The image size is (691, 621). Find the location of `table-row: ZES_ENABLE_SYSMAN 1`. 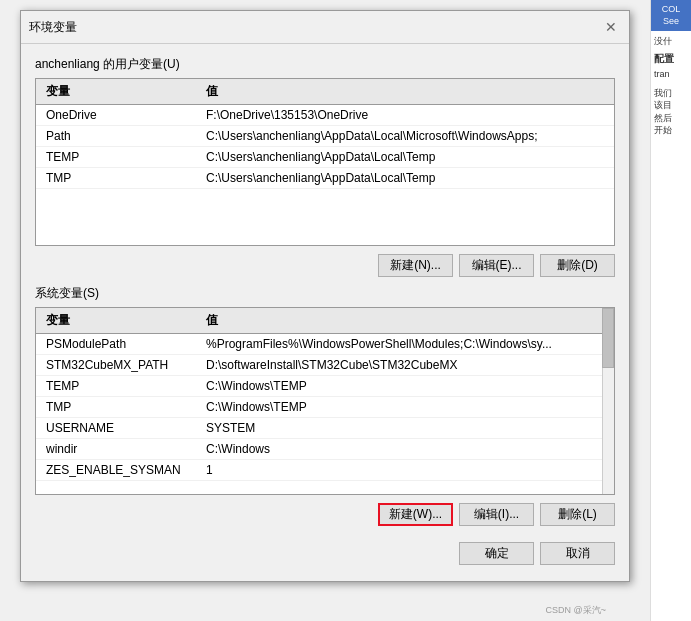

table-row: ZES_ENABLE_SYSMAN 1 is located at coordinates (319, 470).